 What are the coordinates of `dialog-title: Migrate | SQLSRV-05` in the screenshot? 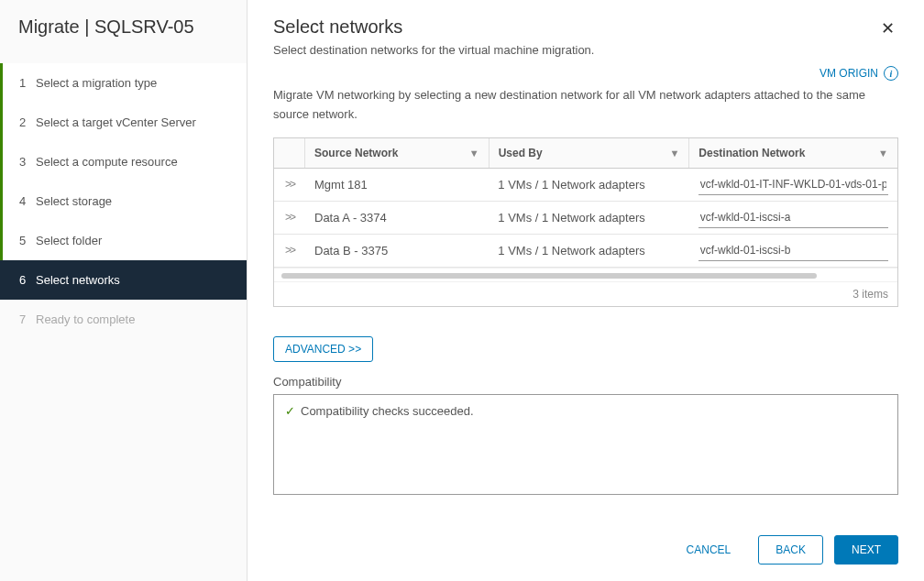 It's located at (123, 27).